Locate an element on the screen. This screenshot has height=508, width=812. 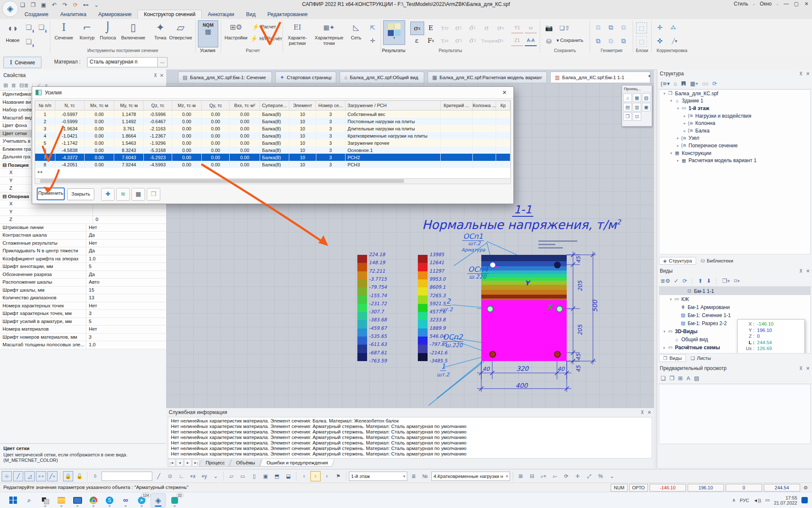
pdf-page-icon: ❏⬇ is located at coordinates (29, 41).